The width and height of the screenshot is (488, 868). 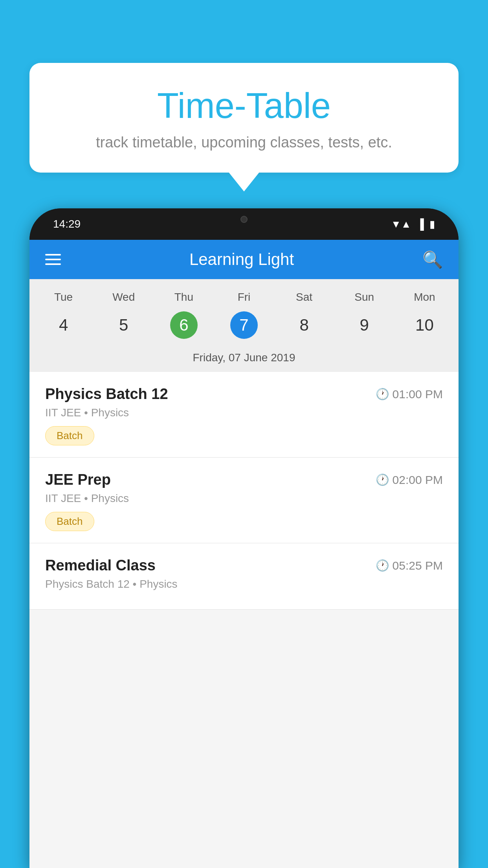 What do you see at coordinates (418, 394) in the screenshot?
I see `time-value: 01:00 PM` at bounding box center [418, 394].